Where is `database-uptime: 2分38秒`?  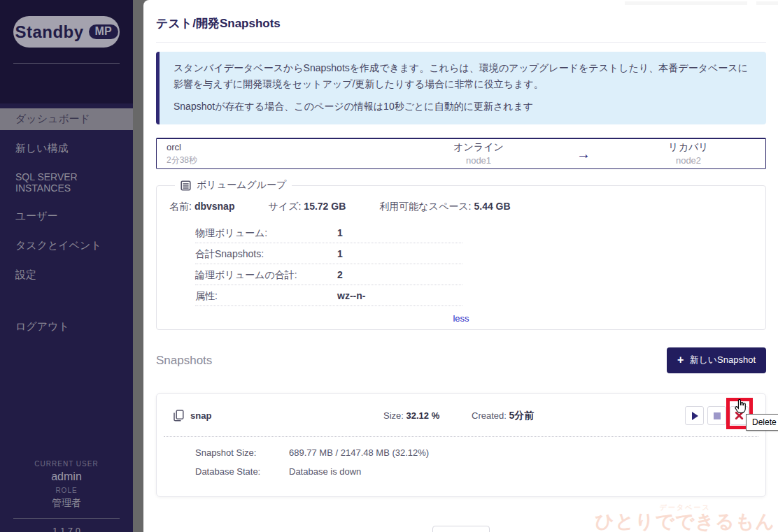 database-uptime: 2分38秒 is located at coordinates (288, 161).